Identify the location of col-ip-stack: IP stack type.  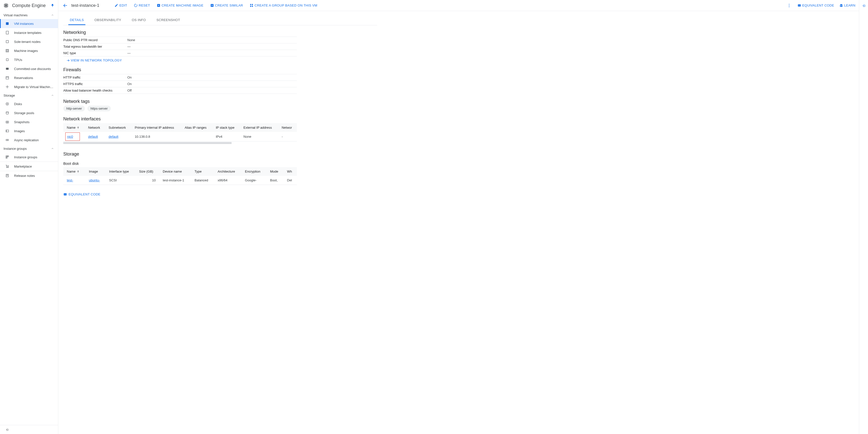
(226, 128).